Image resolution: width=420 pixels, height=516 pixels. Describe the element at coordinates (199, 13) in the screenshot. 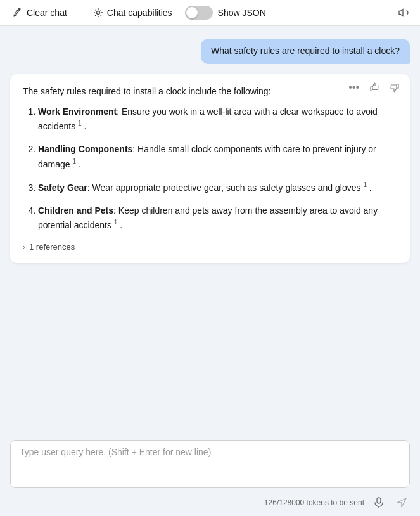

I see `show-json-toggle` at that location.